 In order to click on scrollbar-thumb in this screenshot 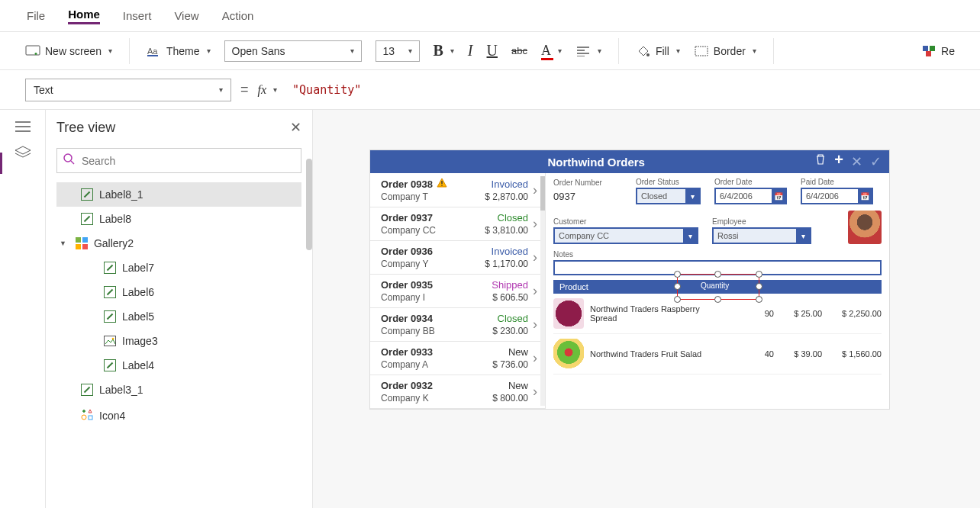, I will do `click(309, 204)`.